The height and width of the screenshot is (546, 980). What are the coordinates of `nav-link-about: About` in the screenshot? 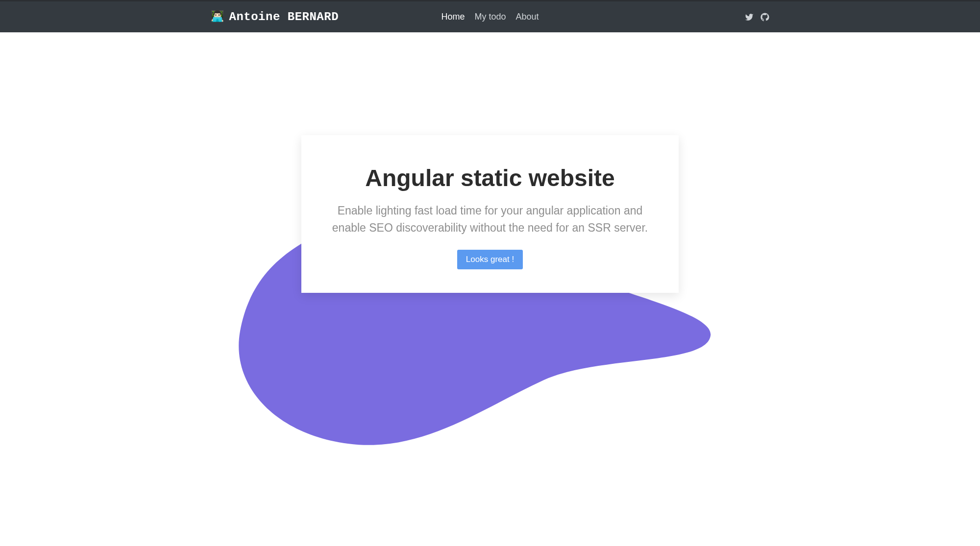 It's located at (527, 17).